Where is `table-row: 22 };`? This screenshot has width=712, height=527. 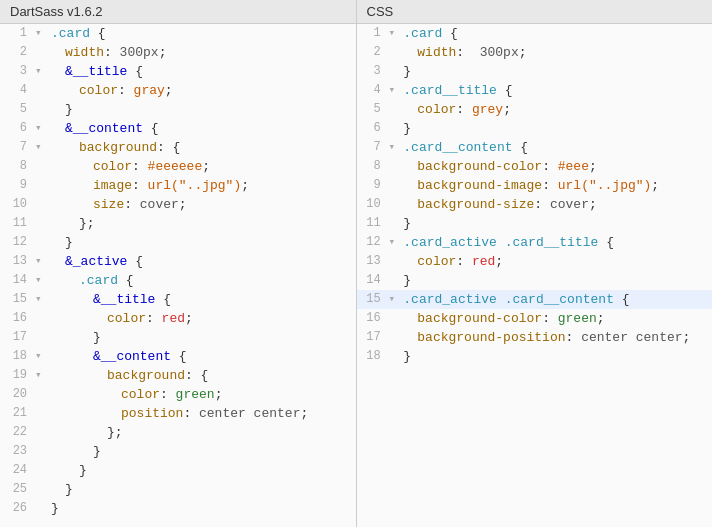 table-row: 22 }; is located at coordinates (178, 432).